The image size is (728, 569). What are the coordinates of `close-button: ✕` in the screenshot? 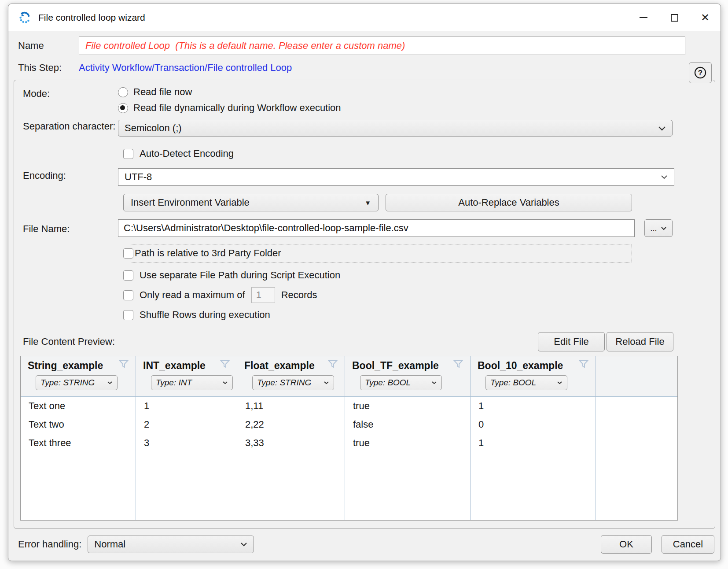 It's located at (705, 18).